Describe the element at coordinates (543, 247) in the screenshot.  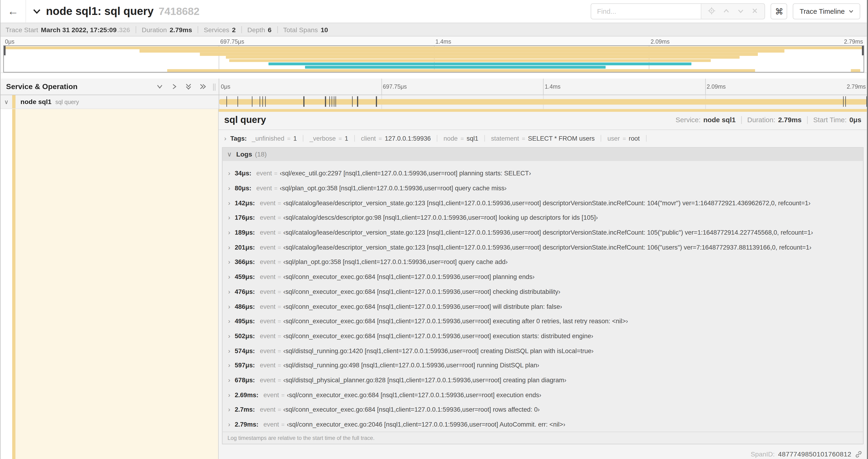
I see `log-row: ›201μs:event=‹sql/catalog/lease/descript…` at that location.